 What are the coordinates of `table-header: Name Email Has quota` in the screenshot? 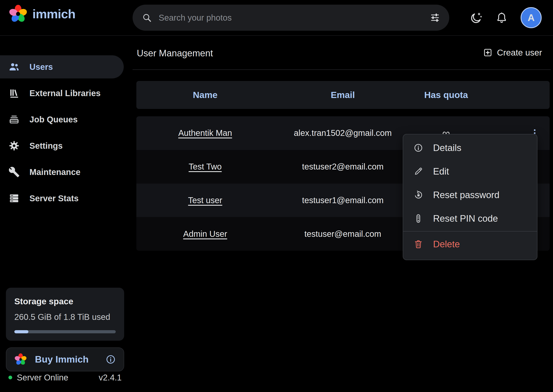 It's located at (343, 95).